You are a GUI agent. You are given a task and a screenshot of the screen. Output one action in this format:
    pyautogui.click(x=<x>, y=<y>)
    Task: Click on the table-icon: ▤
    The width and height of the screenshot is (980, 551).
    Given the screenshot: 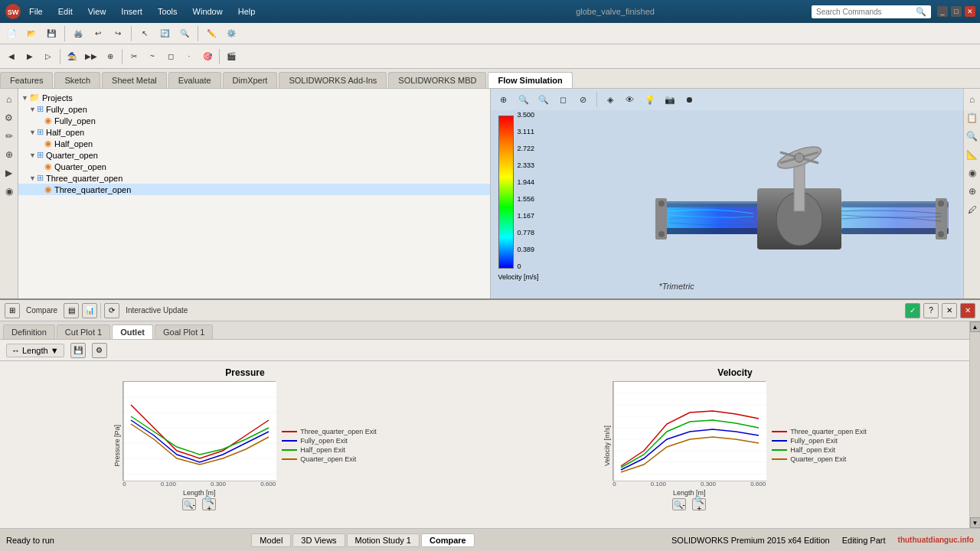 What is the action you would take?
    pyautogui.click(x=71, y=311)
    